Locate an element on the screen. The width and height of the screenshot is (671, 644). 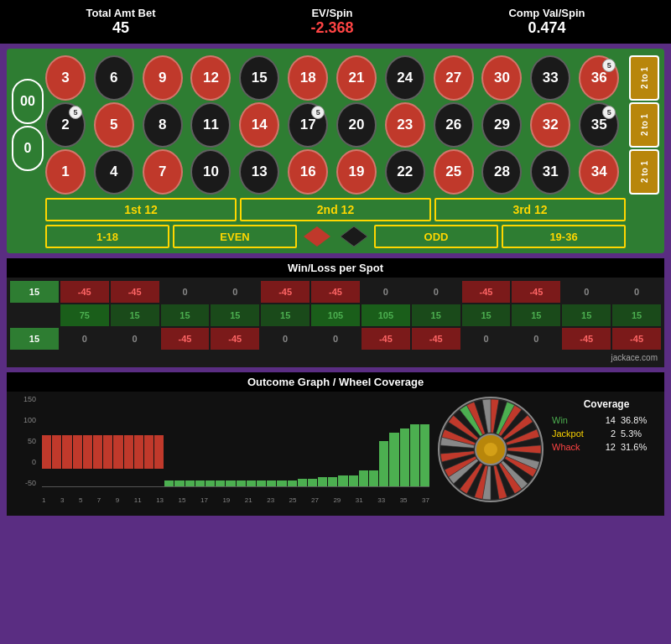
wl-cell-r0-c3: 0 is located at coordinates (185, 292).